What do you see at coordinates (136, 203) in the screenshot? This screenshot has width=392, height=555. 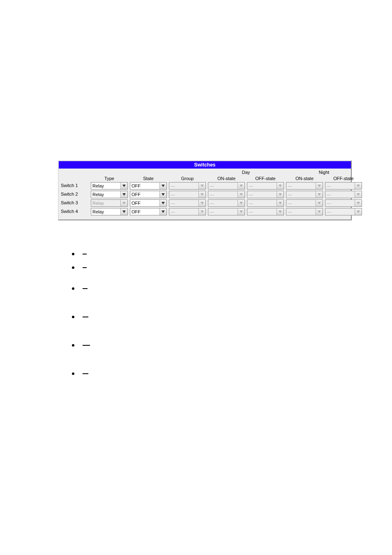 I see `state-select-2-value: OFF` at bounding box center [136, 203].